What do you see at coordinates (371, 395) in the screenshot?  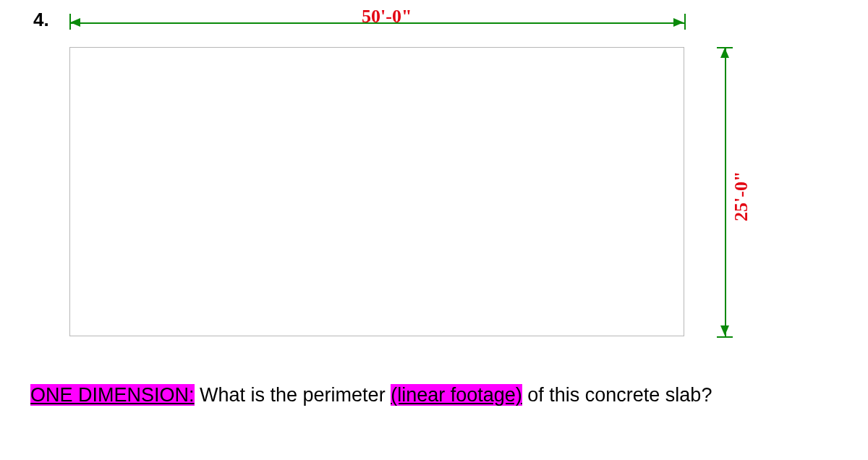 I see `question-text: ONE DIMENSION: What is the perimeter (li…` at bounding box center [371, 395].